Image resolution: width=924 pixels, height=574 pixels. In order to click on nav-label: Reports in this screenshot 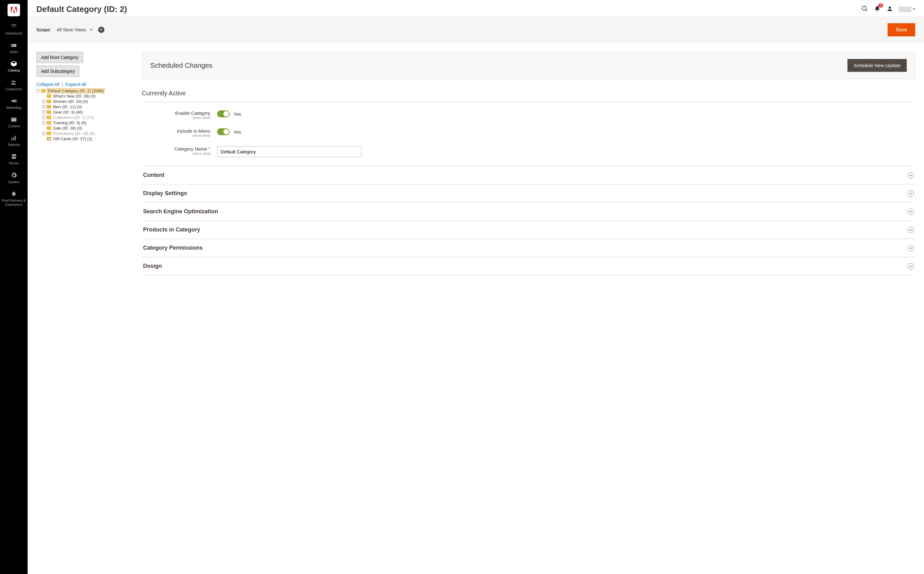, I will do `click(14, 145)`.